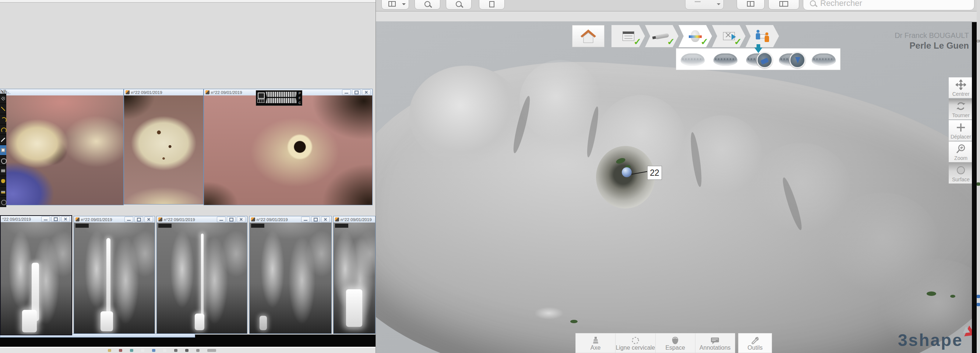  Describe the element at coordinates (3, 99) in the screenshot. I see `pattern-tool-icon` at that location.